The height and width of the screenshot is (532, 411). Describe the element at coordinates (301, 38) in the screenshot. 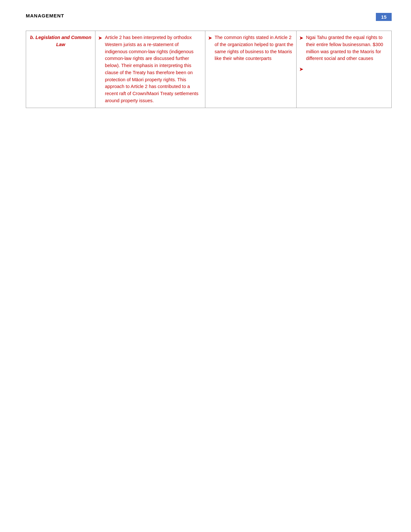

I see `arrow-icon-col4: ➤` at that location.